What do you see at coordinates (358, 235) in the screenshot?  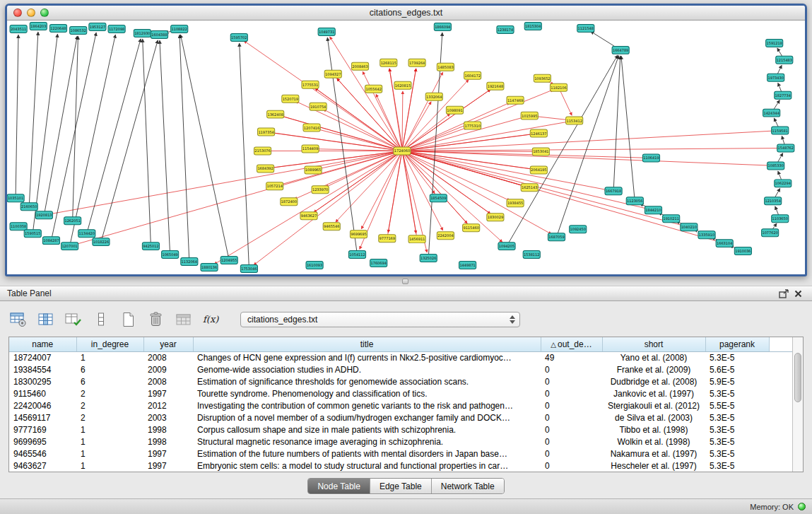 I see `graph-node: 9699695` at bounding box center [358, 235].